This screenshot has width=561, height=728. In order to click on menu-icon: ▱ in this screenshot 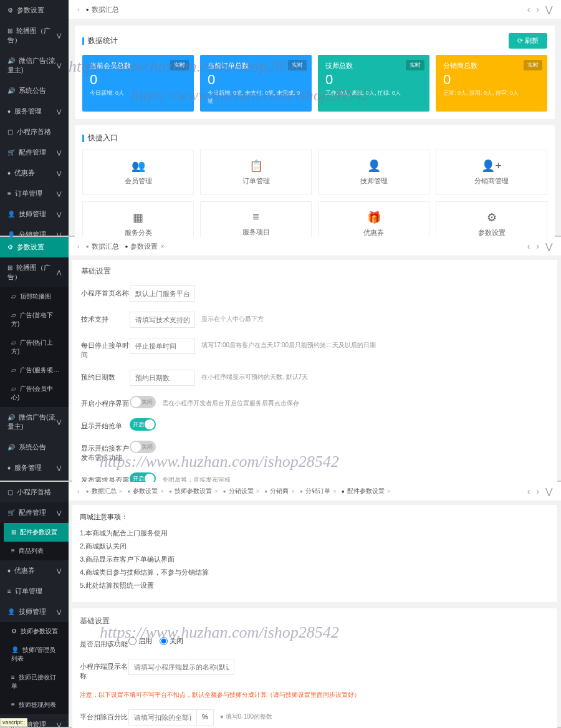, I will do `click(14, 343)`.